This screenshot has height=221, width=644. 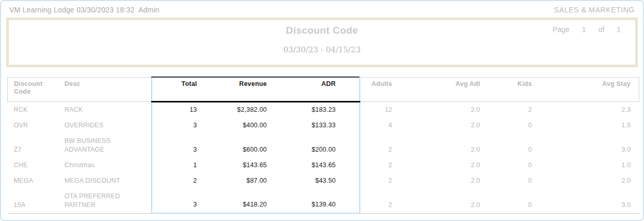 What do you see at coordinates (602, 30) in the screenshot?
I see `page-of-label: of` at bounding box center [602, 30].